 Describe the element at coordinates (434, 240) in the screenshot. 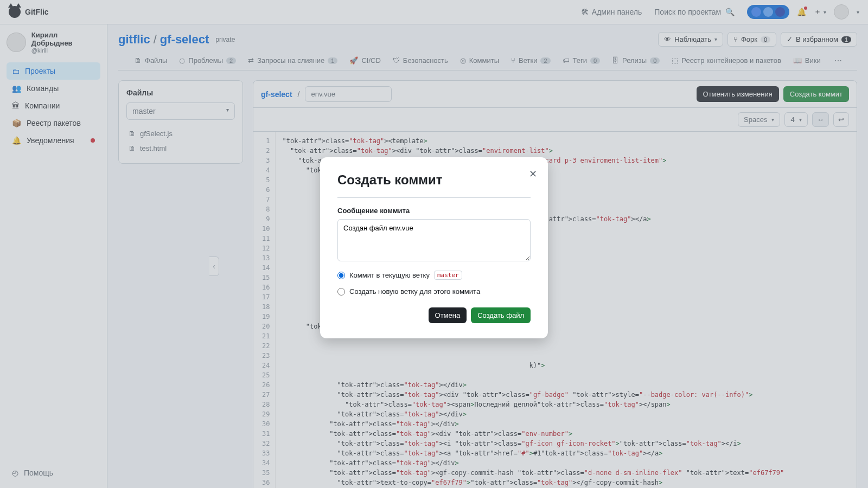

I see `commit-message-input: Создан файл env.vue` at that location.